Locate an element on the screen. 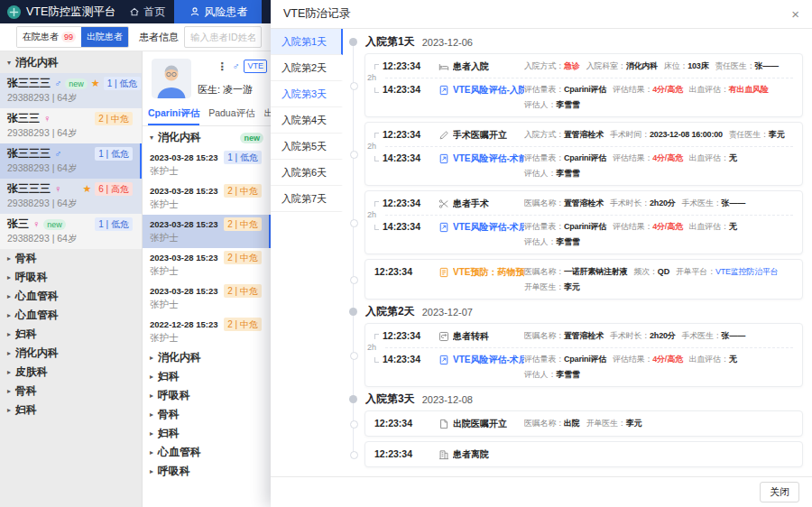 This screenshot has width=812, height=507. nav-item-home: 首页 is located at coordinates (146, 12).